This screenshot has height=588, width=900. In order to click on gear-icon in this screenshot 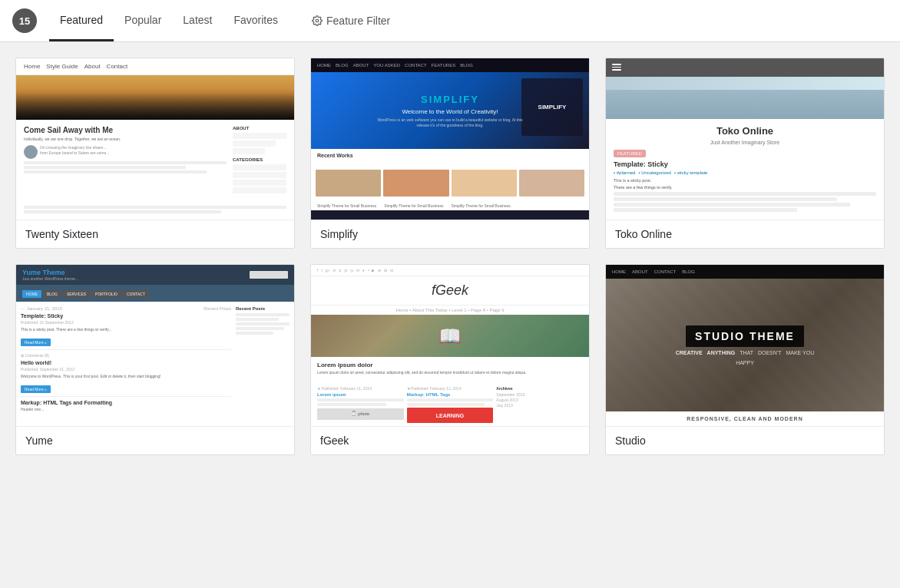, I will do `click(317, 21)`.